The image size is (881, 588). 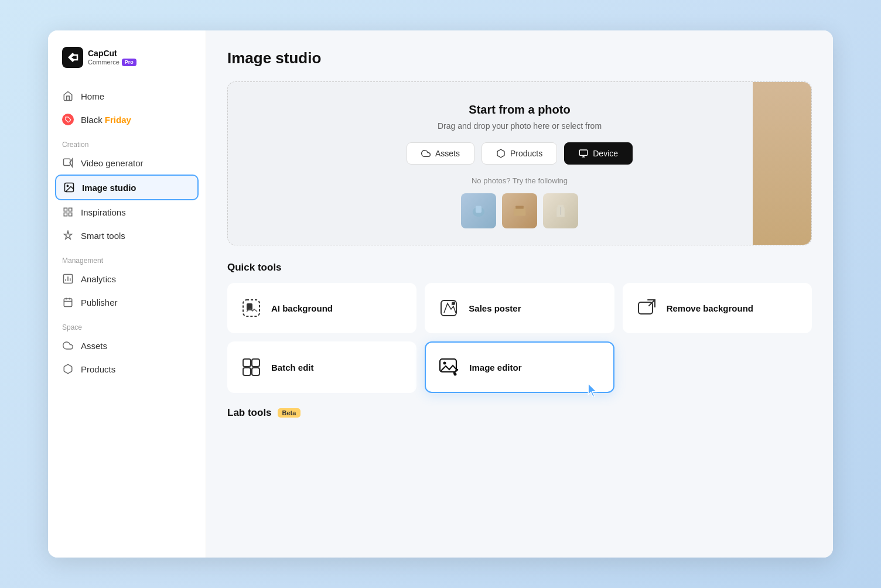 I want to click on sidebar-item-video-generator-label: Video generator, so click(x=112, y=163).